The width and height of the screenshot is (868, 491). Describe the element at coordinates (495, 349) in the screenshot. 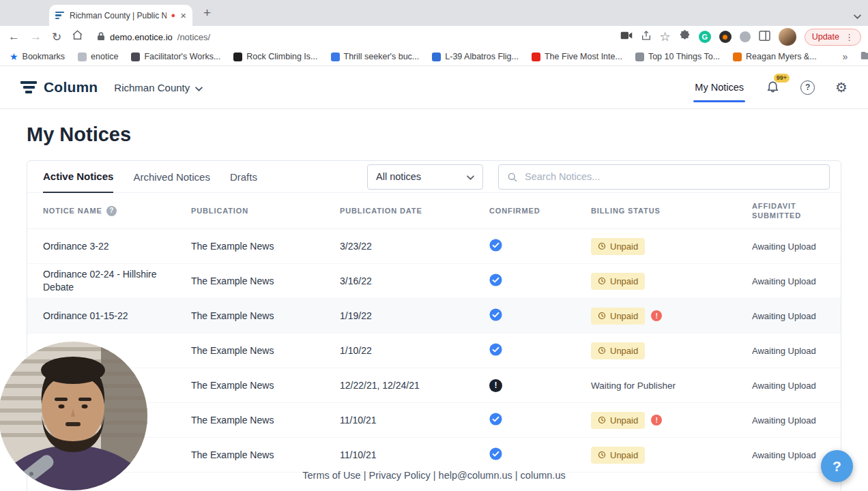

I see `confirmed-status-icon` at that location.